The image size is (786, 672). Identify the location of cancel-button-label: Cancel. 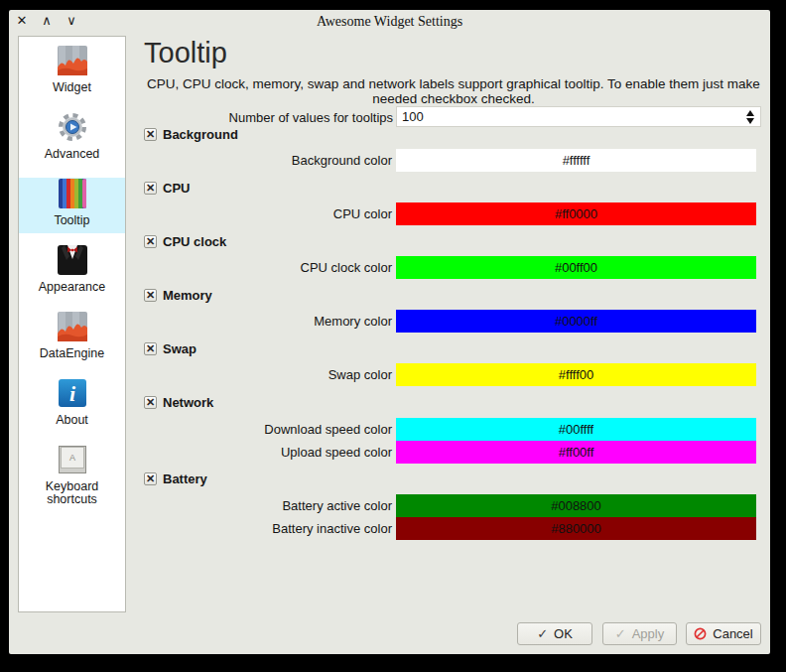
(732, 633).